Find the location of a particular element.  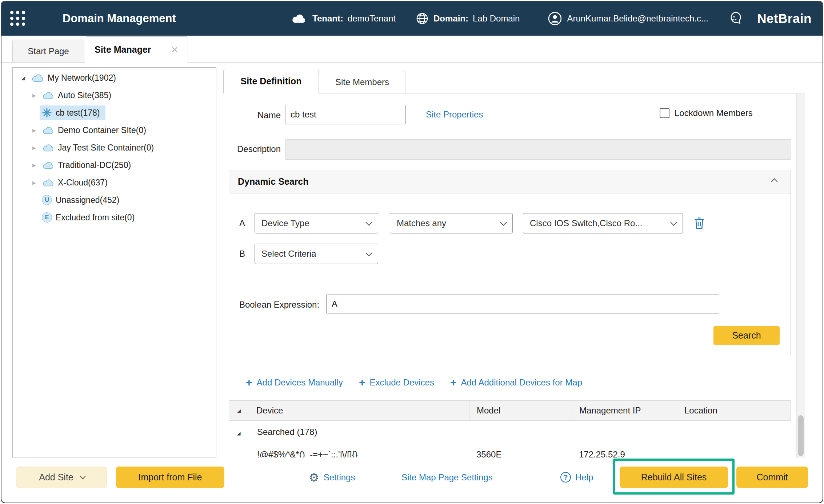

lockdown-label: Lockdown Members is located at coordinates (713, 113).